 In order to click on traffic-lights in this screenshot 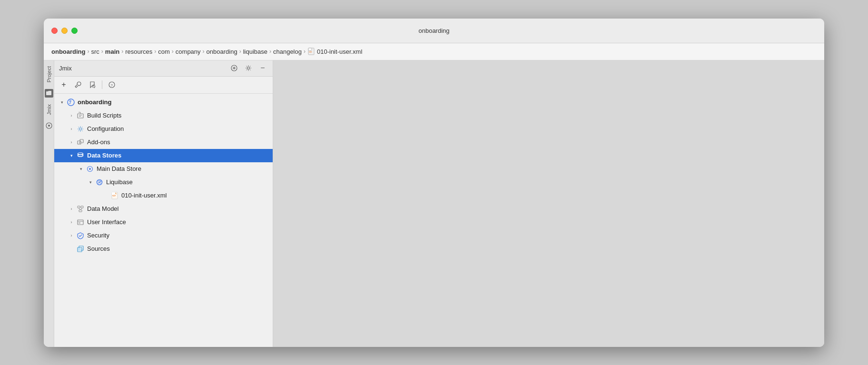, I will do `click(65, 30)`.